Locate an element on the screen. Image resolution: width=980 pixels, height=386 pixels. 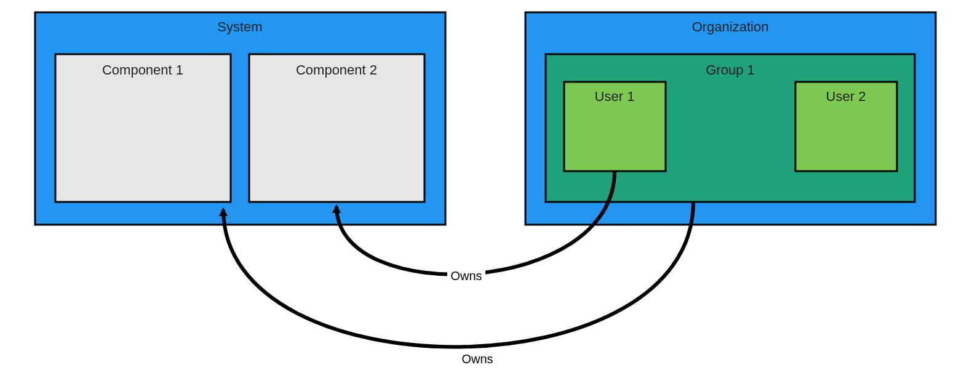
node-organization-label: Organization is located at coordinates (731, 27).